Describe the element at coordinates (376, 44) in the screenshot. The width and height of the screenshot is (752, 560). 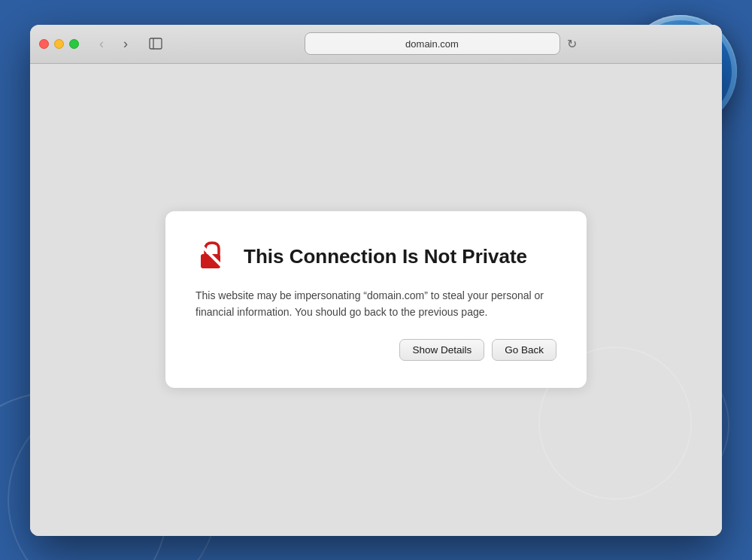
I see `title-bar: ‹ › domain.com ↻` at that location.